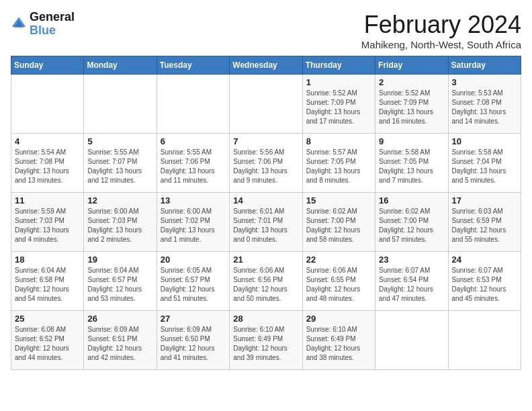 This screenshot has height=411, width=532. I want to click on day-number: 23, so click(411, 259).